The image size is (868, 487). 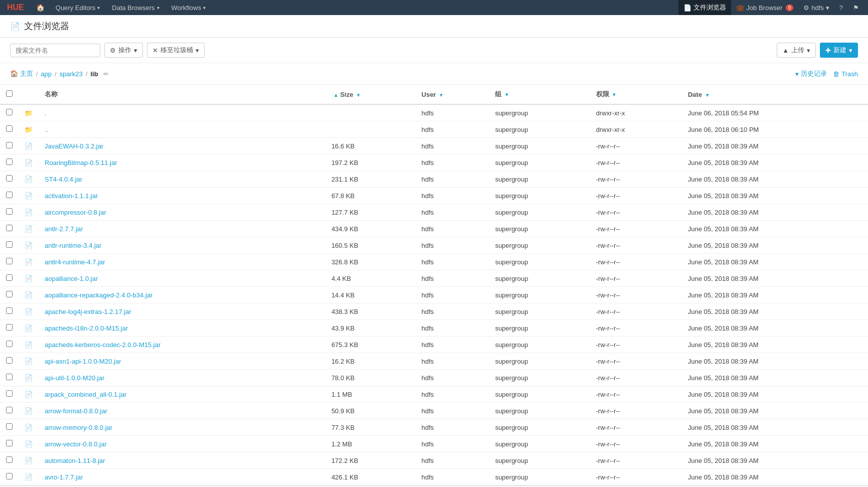 I want to click on move-trash-button: ✕ 移至垃圾桶 ▾, so click(x=176, y=50).